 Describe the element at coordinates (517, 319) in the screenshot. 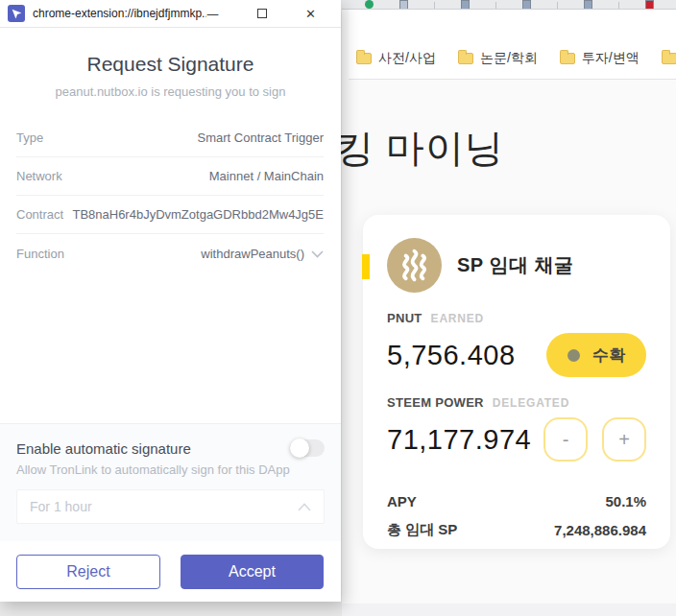

I see `earned-label-row: PNUT EARNED` at that location.